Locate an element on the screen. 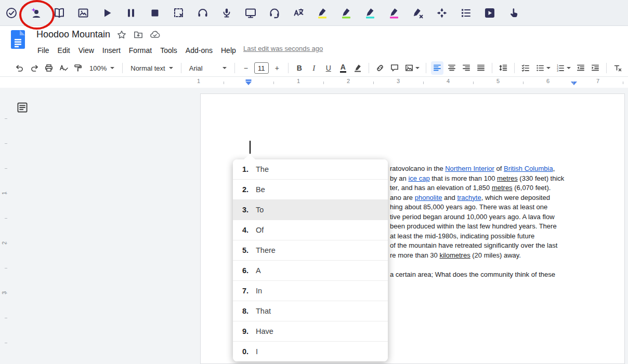 The width and height of the screenshot is (628, 364). prediction-button is located at coordinates (35, 13).